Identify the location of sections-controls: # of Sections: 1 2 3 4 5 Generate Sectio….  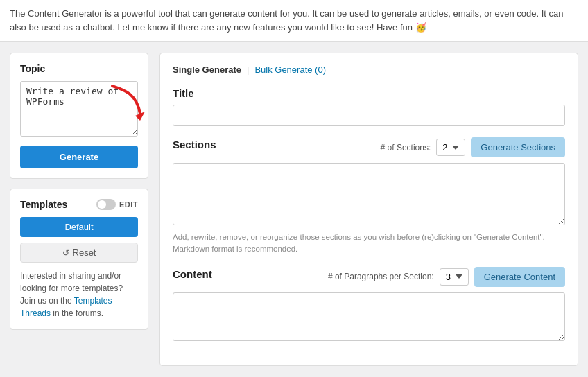
(473, 147).